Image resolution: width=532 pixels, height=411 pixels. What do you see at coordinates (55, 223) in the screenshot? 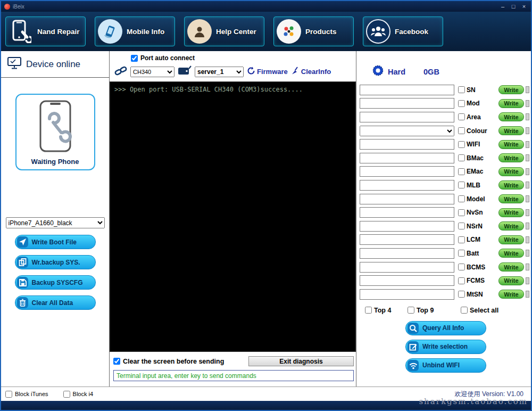
I see `device-model-select: iPhone7_A1660_black` at bounding box center [55, 223].